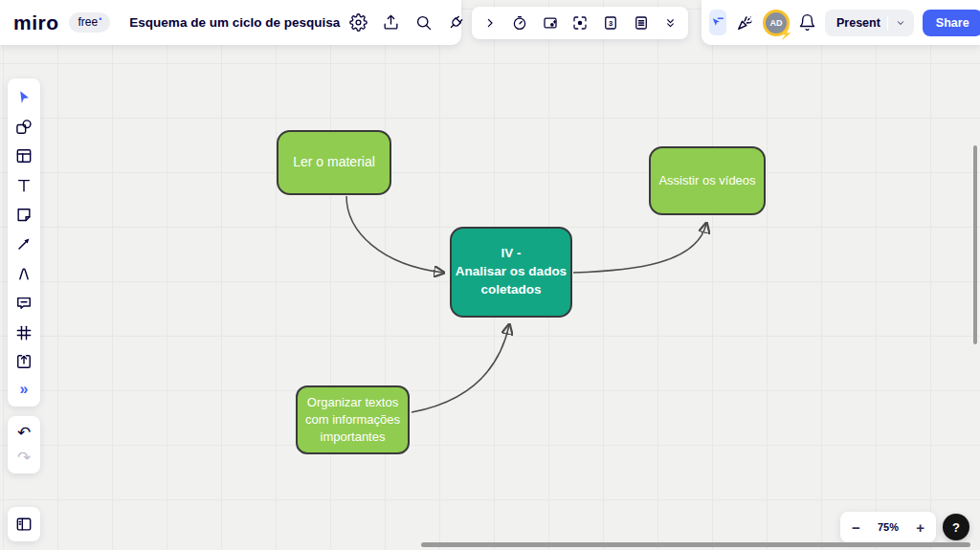  I want to click on integrations-icon, so click(456, 23).